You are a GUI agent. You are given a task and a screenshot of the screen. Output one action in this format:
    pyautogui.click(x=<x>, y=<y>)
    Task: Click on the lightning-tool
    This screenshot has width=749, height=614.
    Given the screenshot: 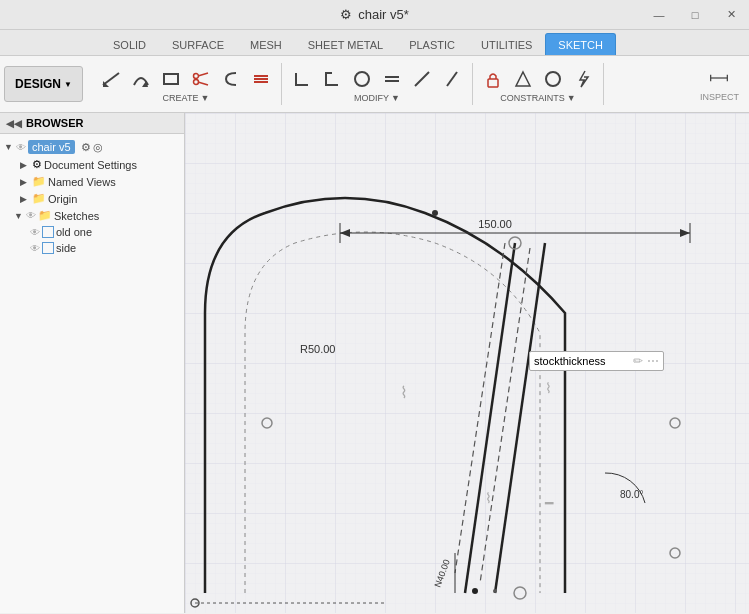 What is the action you would take?
    pyautogui.click(x=583, y=79)
    